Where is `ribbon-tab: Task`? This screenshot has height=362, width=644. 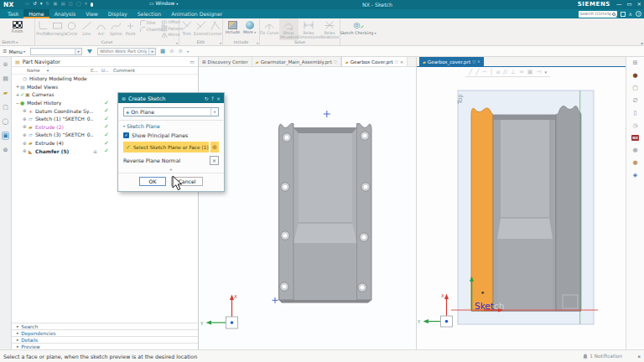 ribbon-tab: Task is located at coordinates (13, 13).